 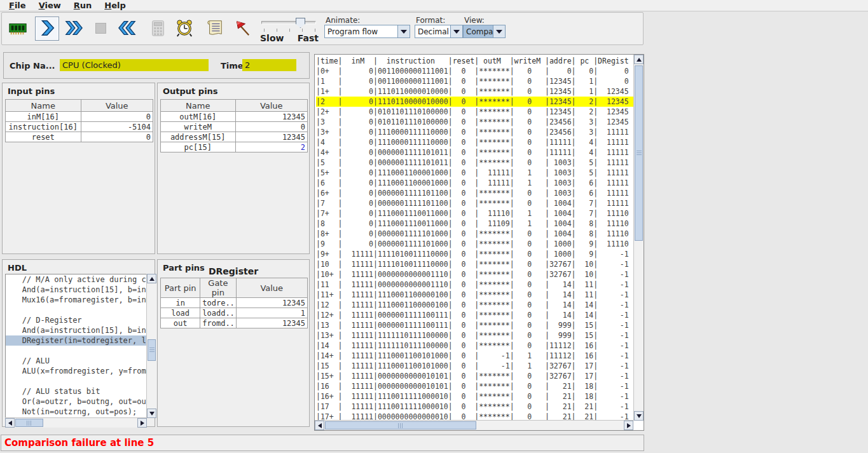 What do you see at coordinates (134, 65) in the screenshot?
I see `chip-name-field: CPU (Clocked)` at bounding box center [134, 65].